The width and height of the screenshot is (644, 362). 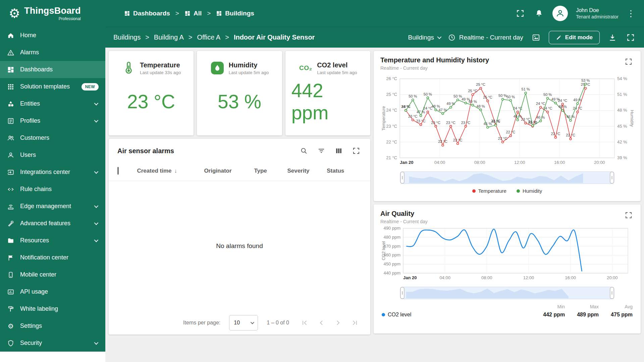 I want to click on svg-text: 24 °C, so click(x=392, y=110).